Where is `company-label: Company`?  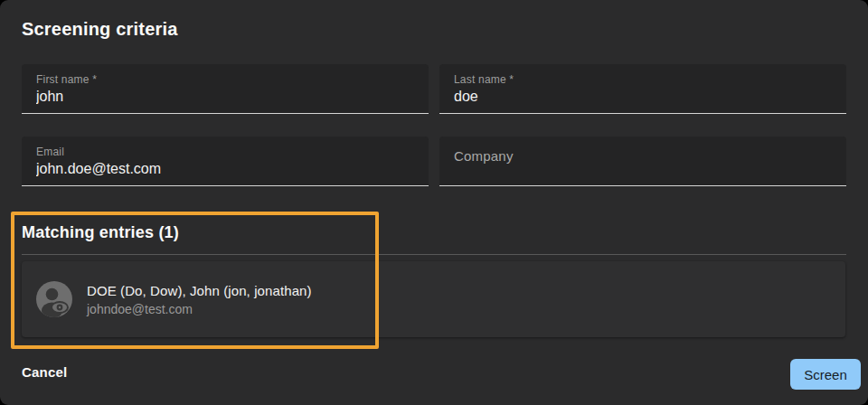 company-label: Company is located at coordinates (643, 155).